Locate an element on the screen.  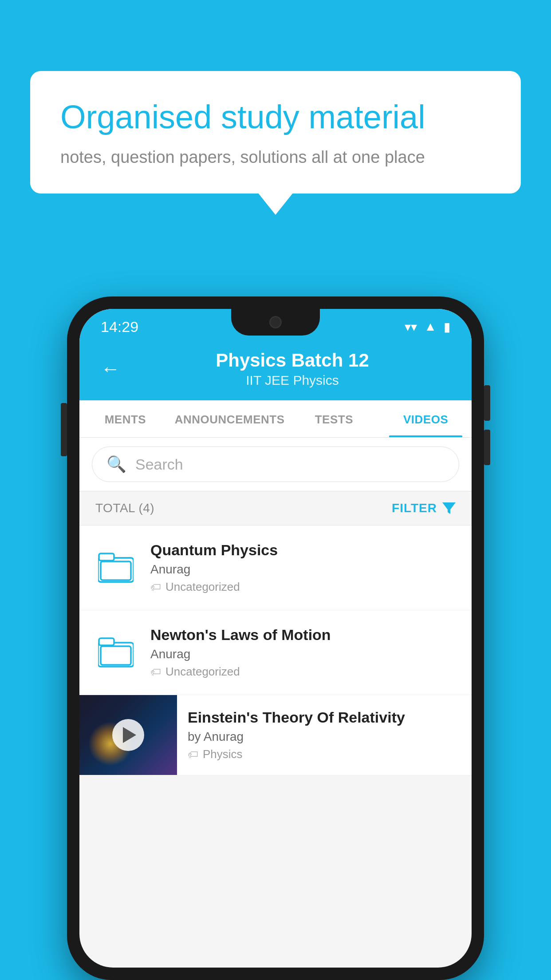
tab-announcements: ANNOUNCEMENTS is located at coordinates (230, 419).